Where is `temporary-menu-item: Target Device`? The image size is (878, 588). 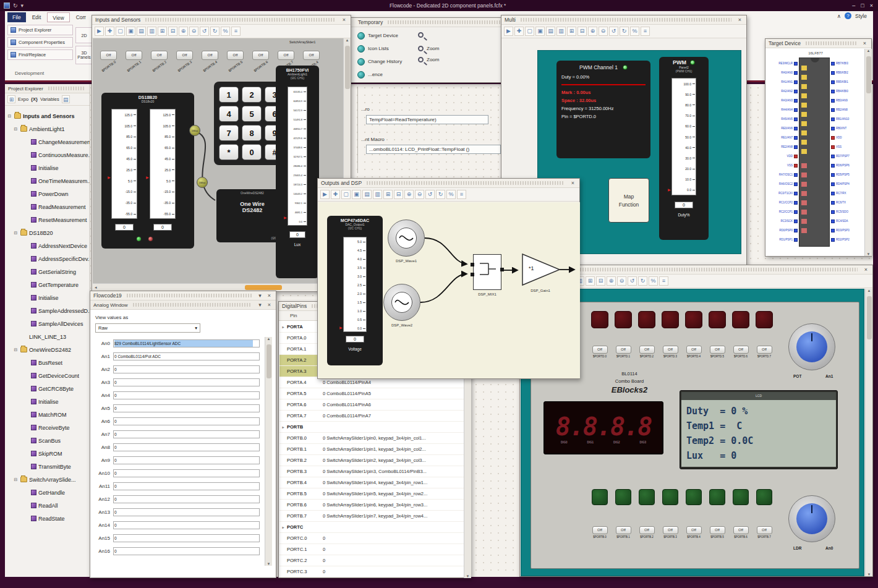 temporary-menu-item: Target Device is located at coordinates (380, 36).